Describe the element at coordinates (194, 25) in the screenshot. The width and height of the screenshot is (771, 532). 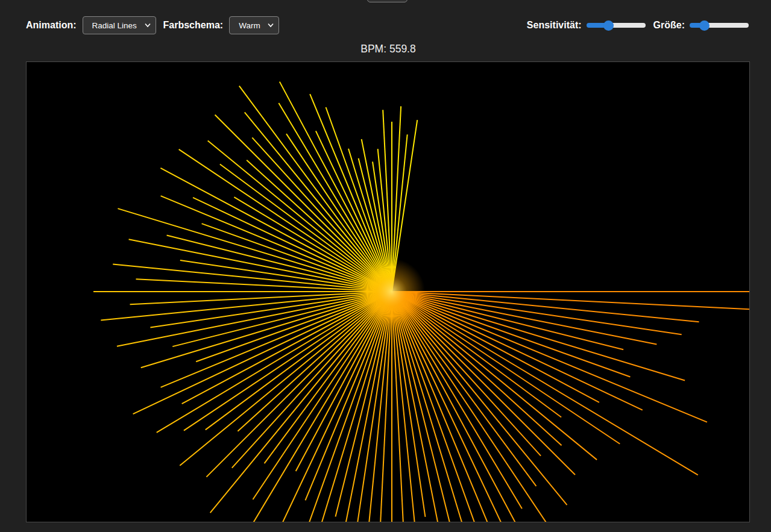
I see `colorscheme-label: Farbschema:` at that location.